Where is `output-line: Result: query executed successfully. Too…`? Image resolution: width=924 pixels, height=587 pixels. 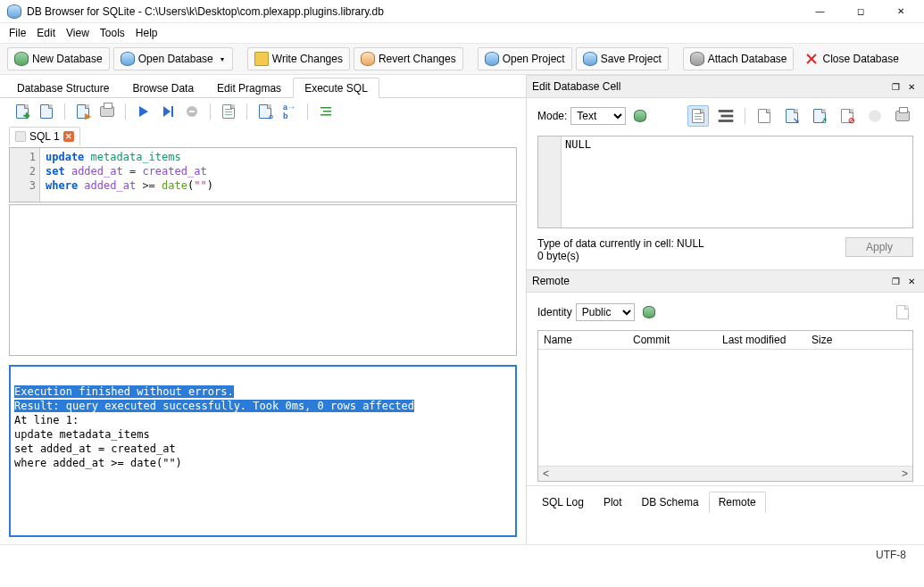 output-line: Result: query executed successfully. Too… is located at coordinates (214, 406).